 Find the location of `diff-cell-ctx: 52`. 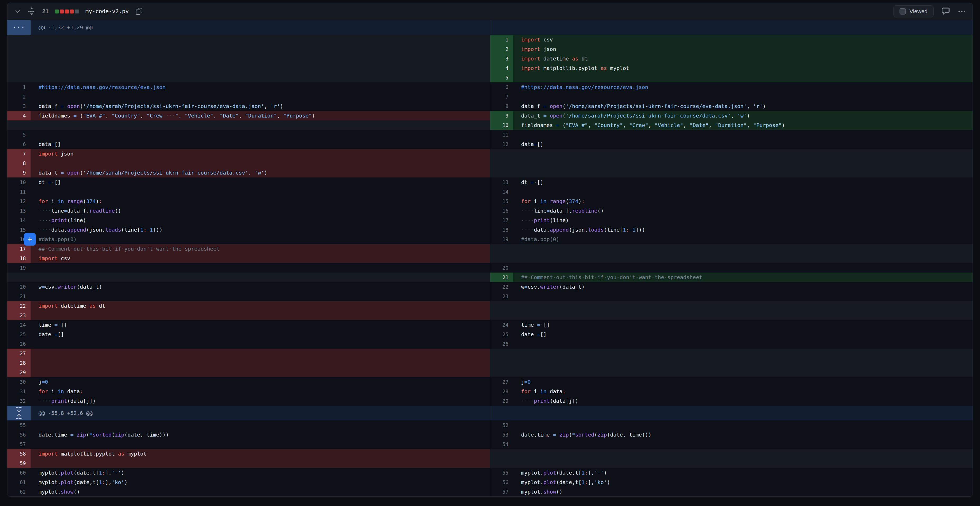

diff-cell-ctx: 52 is located at coordinates (731, 425).